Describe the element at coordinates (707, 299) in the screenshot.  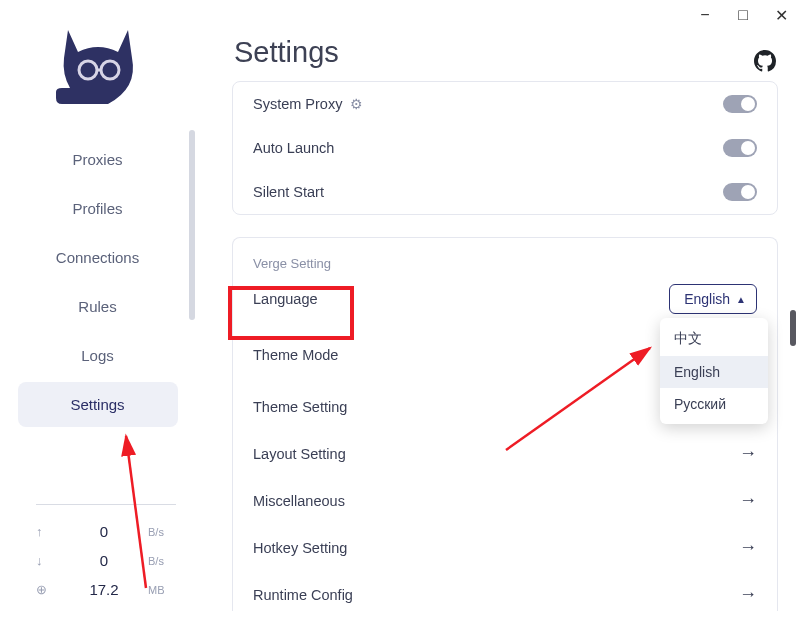
I see `language-select-value: English` at that location.